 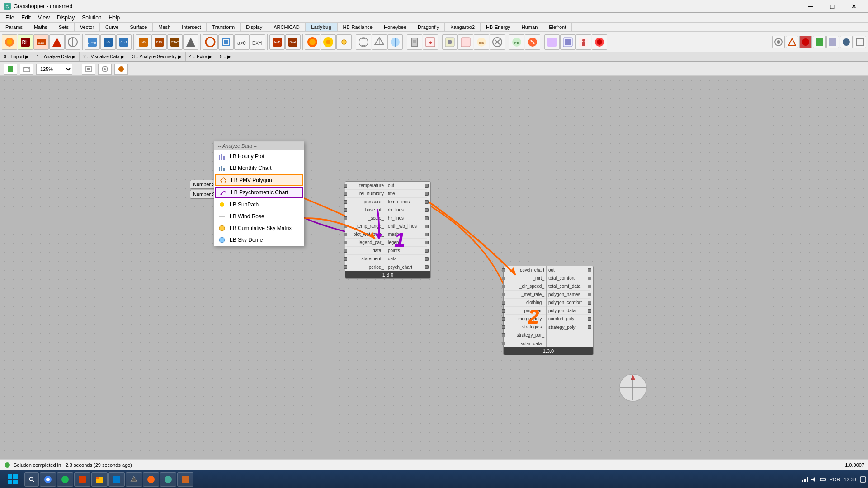 What do you see at coordinates (10, 18) in the screenshot?
I see `menu-file: File` at bounding box center [10, 18].